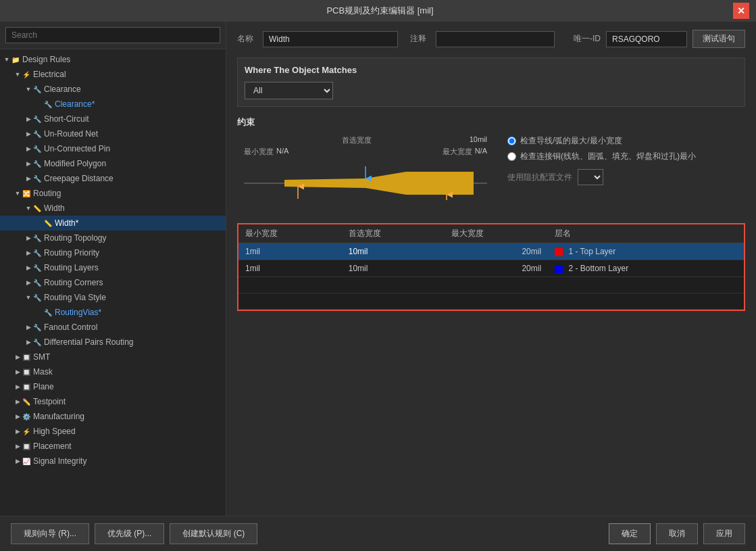 The width and height of the screenshot is (756, 551). What do you see at coordinates (113, 35) in the screenshot?
I see `search-input` at bounding box center [113, 35].